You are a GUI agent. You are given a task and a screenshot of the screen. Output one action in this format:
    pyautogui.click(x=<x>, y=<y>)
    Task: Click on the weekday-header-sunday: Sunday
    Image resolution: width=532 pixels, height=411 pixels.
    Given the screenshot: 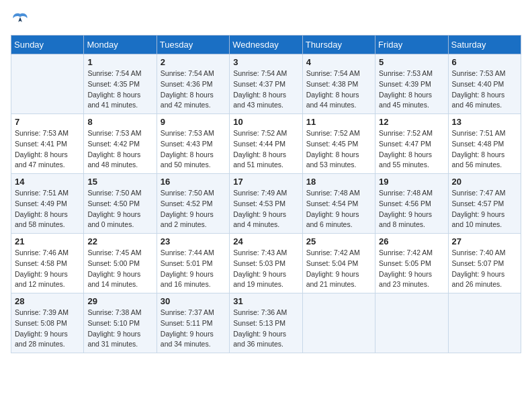 What is the action you would take?
    pyautogui.click(x=48, y=45)
    